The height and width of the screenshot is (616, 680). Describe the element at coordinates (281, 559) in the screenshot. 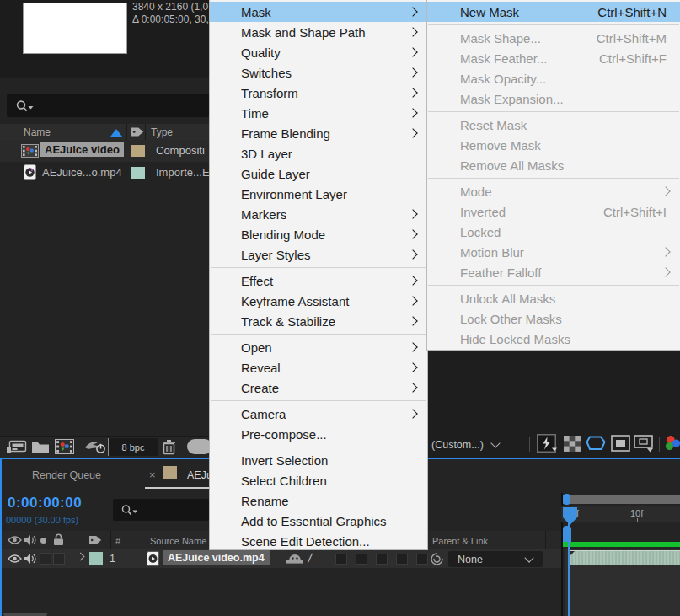

I see `layer-row: 1 AEJuice video.mp4 / None` at that location.